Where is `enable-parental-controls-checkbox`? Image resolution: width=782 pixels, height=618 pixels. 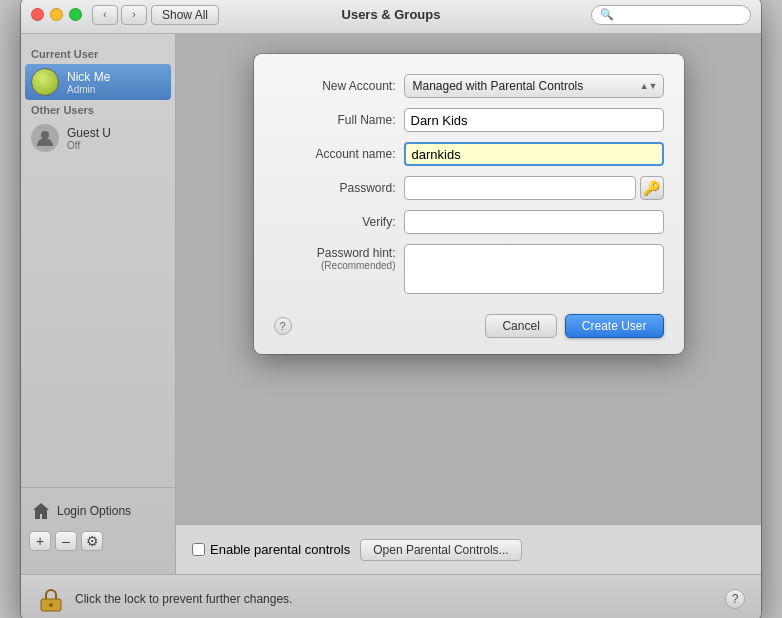 enable-parental-controls-checkbox is located at coordinates (198, 550).